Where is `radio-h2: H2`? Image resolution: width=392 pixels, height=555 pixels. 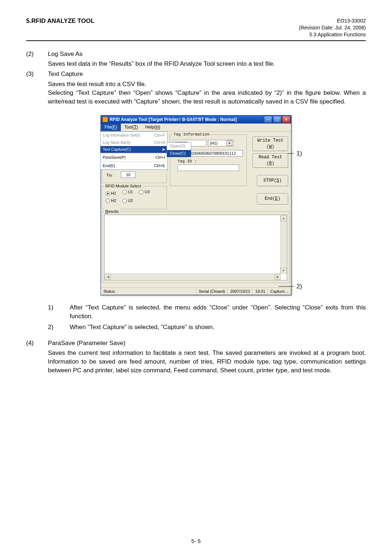 radio-h2: H2 is located at coordinates (111, 200).